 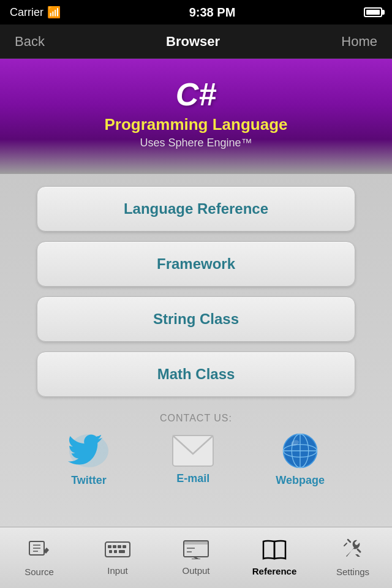 I want to click on tab-input: Input, so click(x=118, y=557).